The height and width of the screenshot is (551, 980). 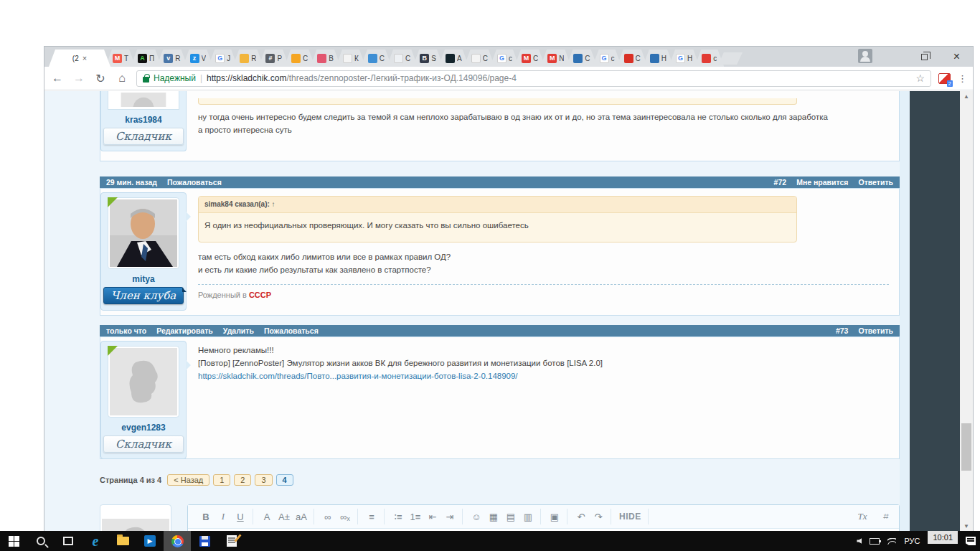 I want to click on home-button: ⌂, so click(x=122, y=78).